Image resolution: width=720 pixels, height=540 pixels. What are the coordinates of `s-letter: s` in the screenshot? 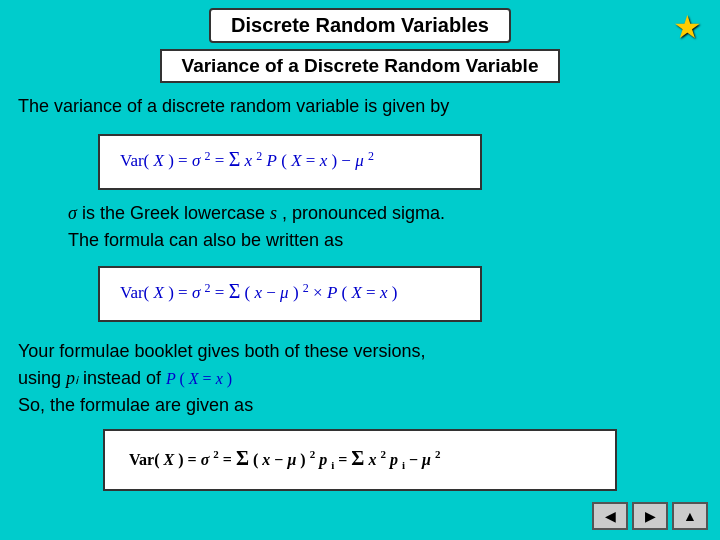 It's located at (274, 213).